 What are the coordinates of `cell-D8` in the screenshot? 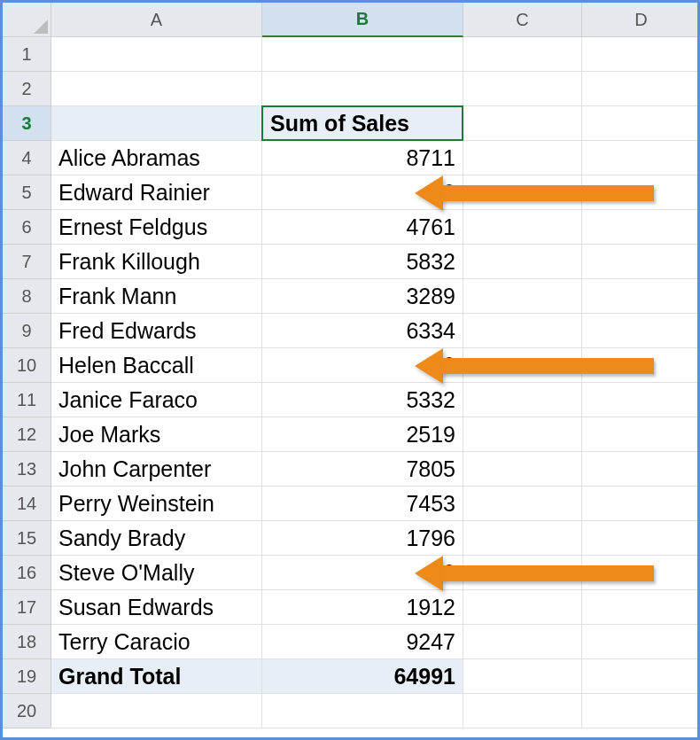 It's located at (642, 296).